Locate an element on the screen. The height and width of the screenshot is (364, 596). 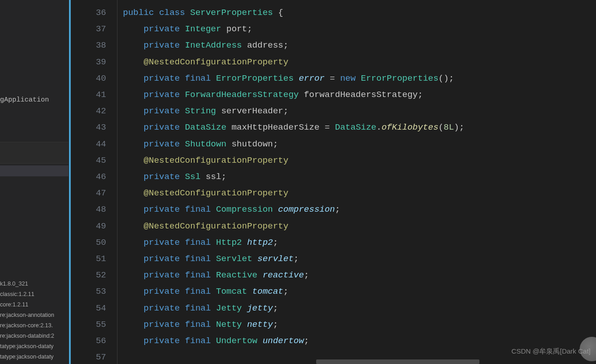
sidebar-lib-item: re:jackson-annotation is located at coordinates (34, 315).